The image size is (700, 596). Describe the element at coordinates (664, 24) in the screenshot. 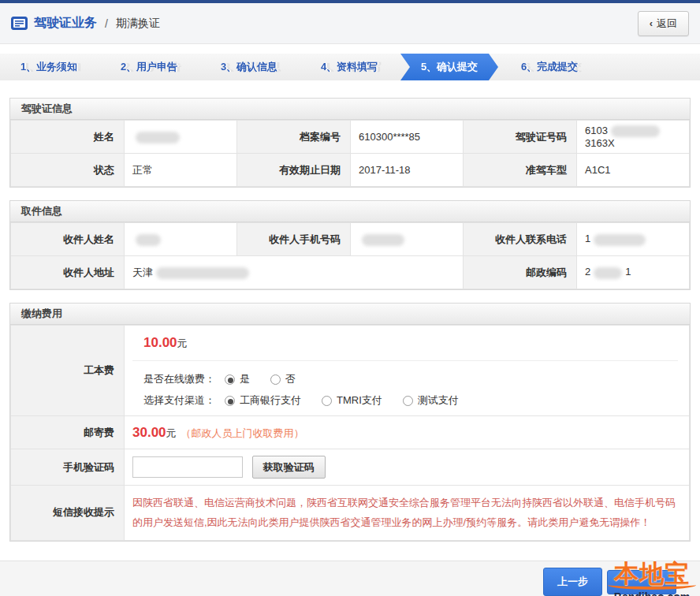

I see `back-button: ‹ 返回` at that location.